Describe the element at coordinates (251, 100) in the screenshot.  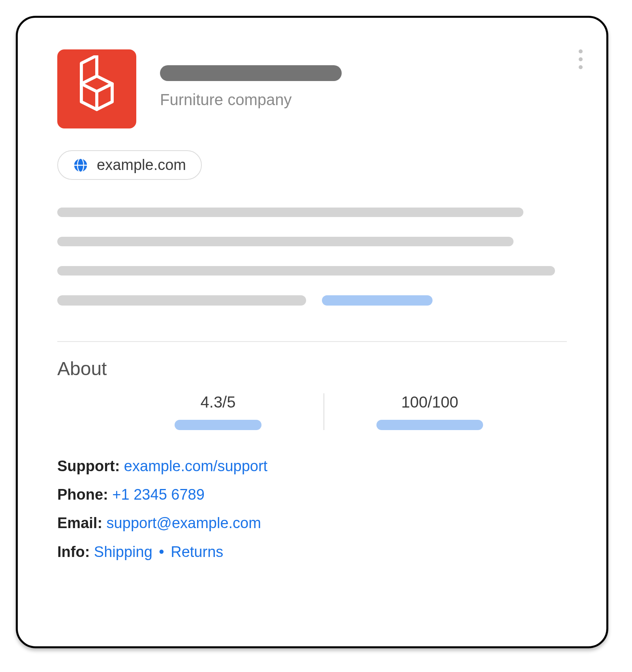
I see `business-category: Furniture company` at that location.